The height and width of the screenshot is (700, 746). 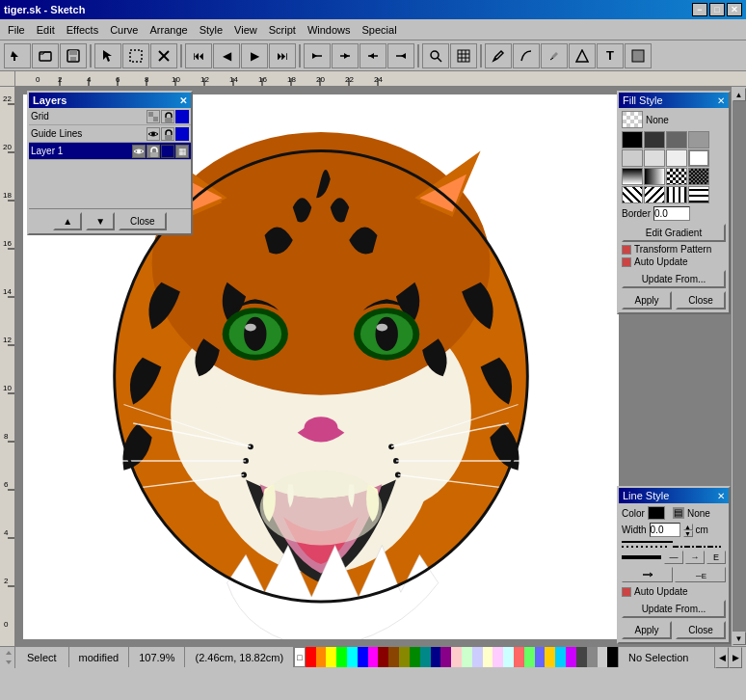 I want to click on fill-swatch-grad2, so click(x=654, y=176).